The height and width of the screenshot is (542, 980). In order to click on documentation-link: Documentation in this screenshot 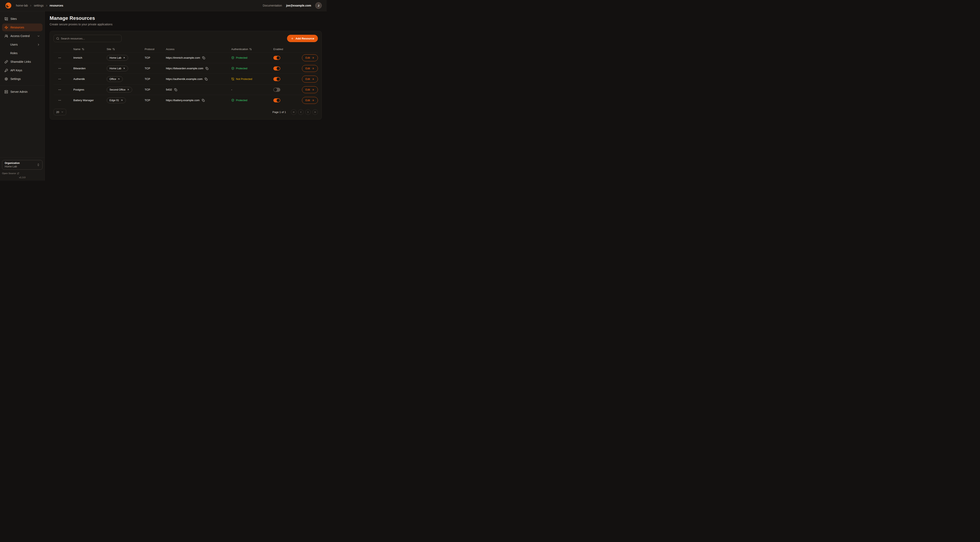, I will do `click(272, 5)`.